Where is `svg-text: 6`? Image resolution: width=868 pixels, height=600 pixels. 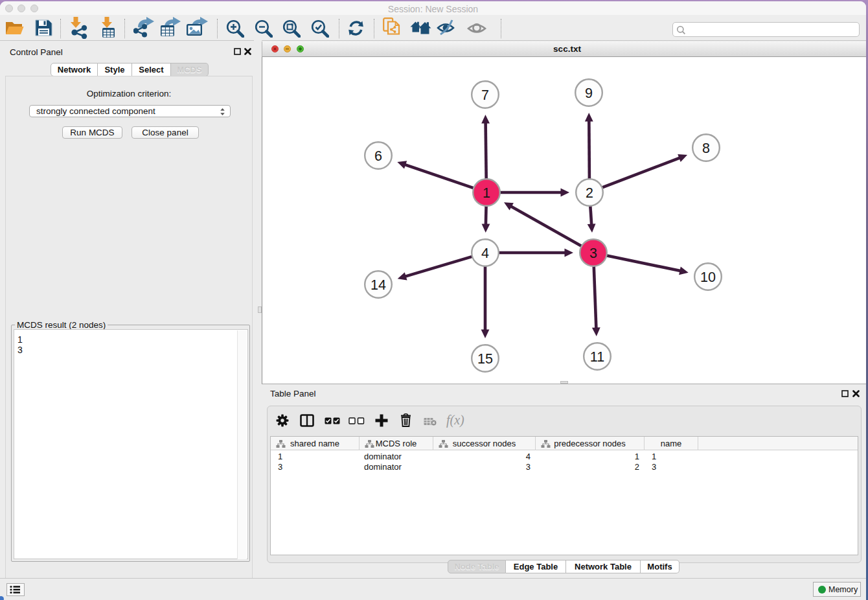
svg-text: 6 is located at coordinates (378, 156).